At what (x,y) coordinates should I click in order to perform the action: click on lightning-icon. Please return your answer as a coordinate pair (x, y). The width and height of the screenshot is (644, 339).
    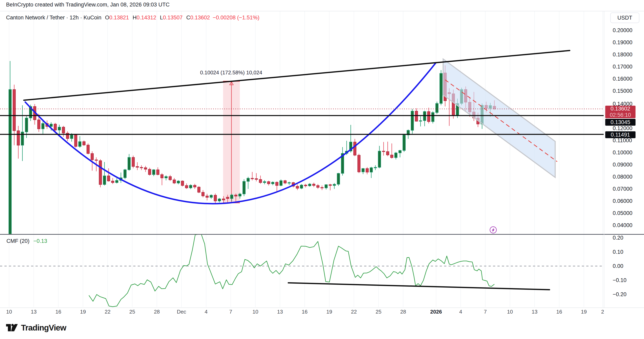
    Looking at the image, I should click on (493, 230).